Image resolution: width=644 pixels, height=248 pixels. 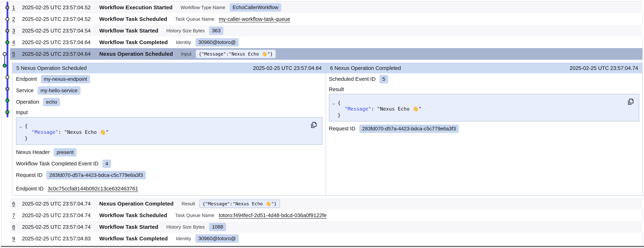 What do you see at coordinates (136, 7) in the screenshot?
I see `event-name: Workflow Execution Started` at bounding box center [136, 7].